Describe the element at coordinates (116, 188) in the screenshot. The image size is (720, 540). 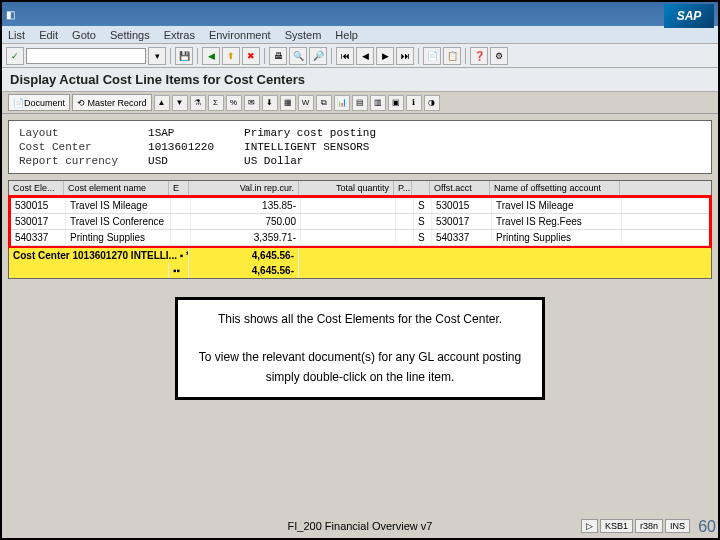
I see `col-elemname: Cost element name` at that location.